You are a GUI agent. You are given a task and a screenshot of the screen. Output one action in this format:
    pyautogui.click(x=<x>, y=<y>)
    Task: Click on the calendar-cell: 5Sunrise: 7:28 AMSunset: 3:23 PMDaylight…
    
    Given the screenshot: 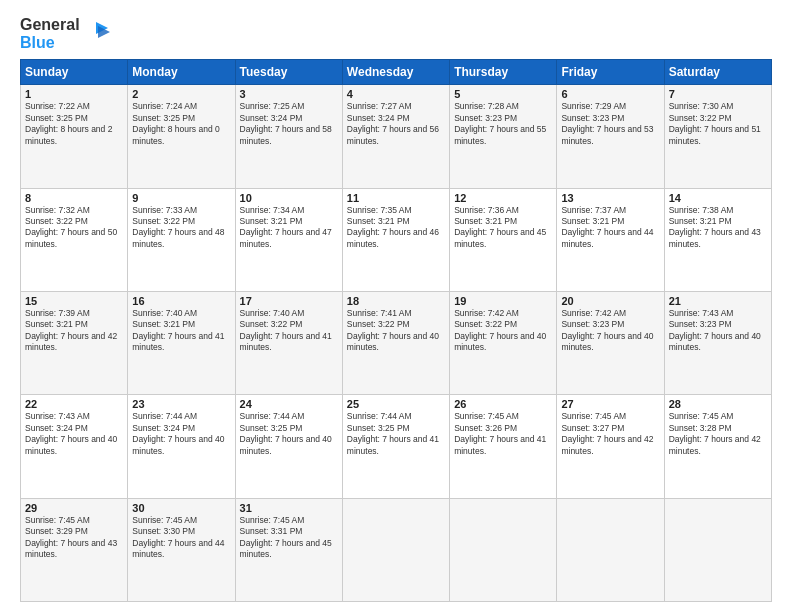 What is the action you would take?
    pyautogui.click(x=504, y=136)
    